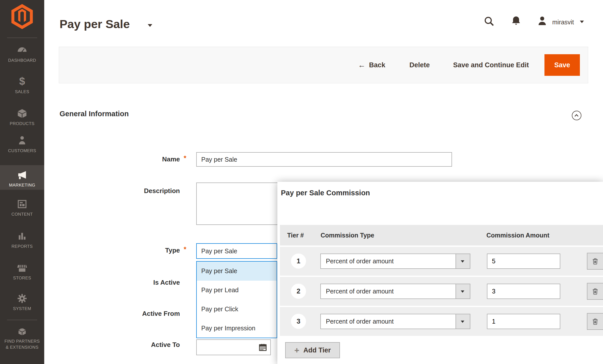 This screenshot has height=364, width=603. I want to click on tier-number-badge: 3, so click(298, 321).